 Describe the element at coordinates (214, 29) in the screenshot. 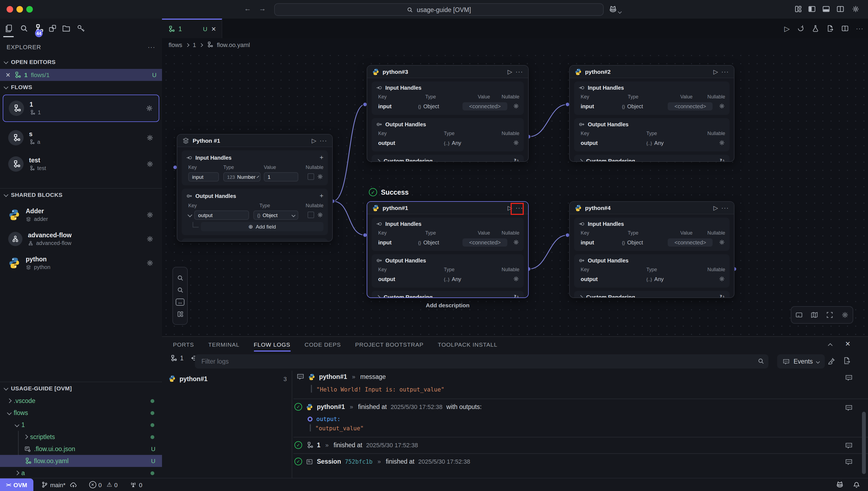

I see `tab-close-icon: ✕` at that location.